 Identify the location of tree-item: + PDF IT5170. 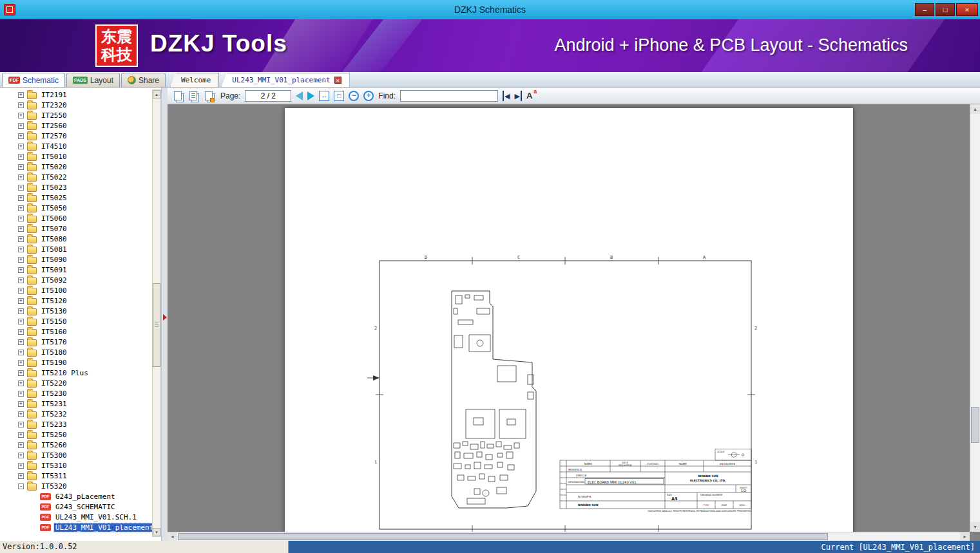
(76, 342).